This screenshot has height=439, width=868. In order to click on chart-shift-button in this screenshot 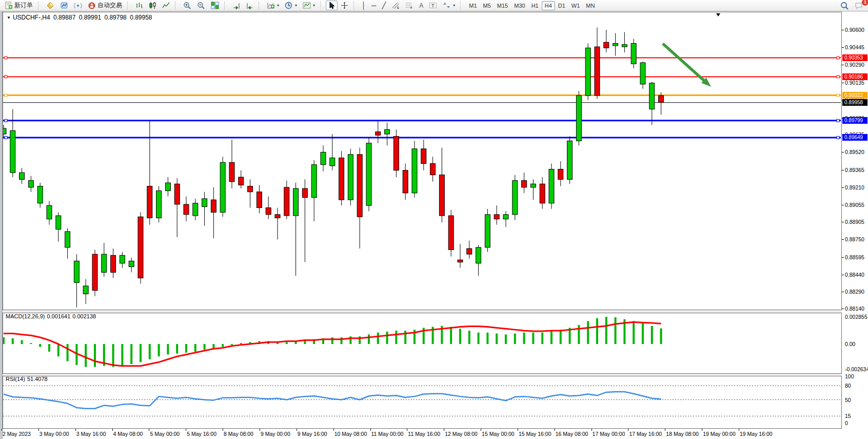, I will do `click(249, 5)`.